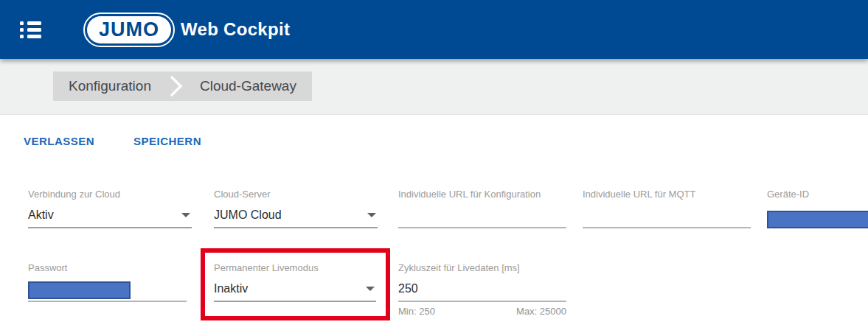 The width and height of the screenshot is (868, 333). What do you see at coordinates (817, 208) in the screenshot?
I see `field-geraete-id: Geräte-ID` at bounding box center [817, 208].